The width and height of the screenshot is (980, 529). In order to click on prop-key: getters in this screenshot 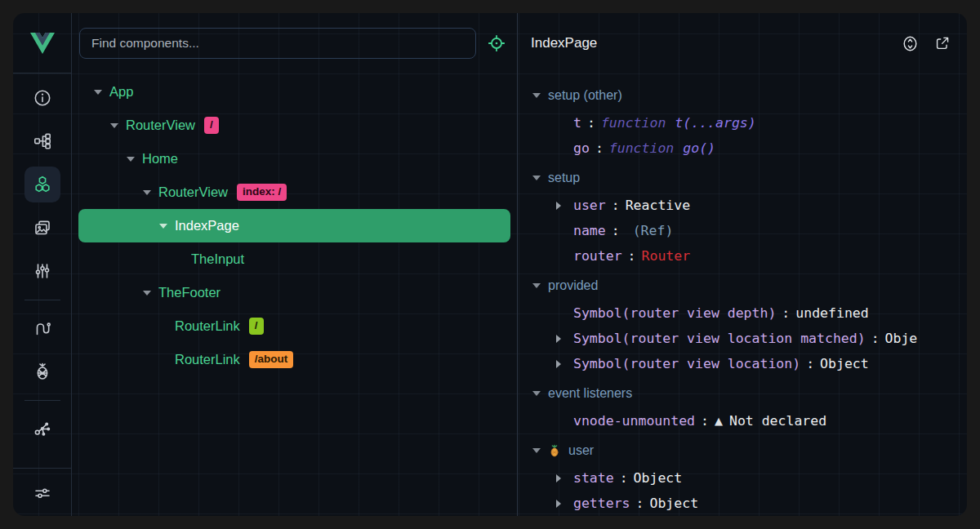, I will do `click(602, 503)`.